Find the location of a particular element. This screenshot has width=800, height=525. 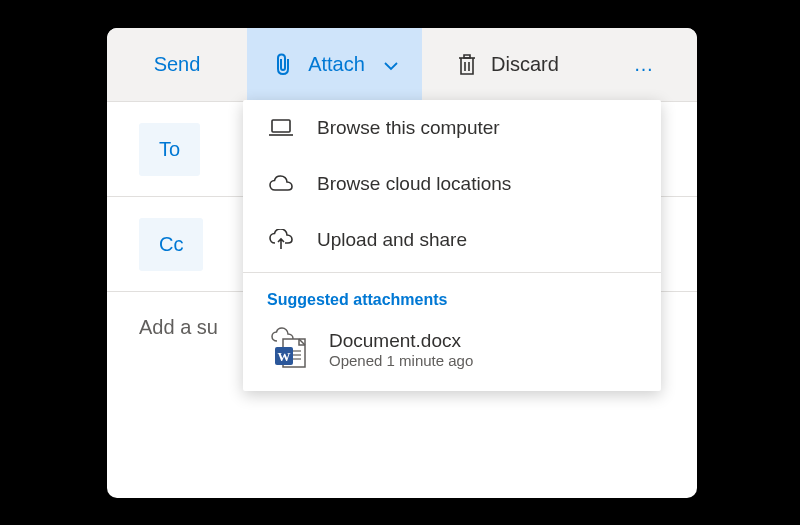

dropdown-divider is located at coordinates (452, 272).